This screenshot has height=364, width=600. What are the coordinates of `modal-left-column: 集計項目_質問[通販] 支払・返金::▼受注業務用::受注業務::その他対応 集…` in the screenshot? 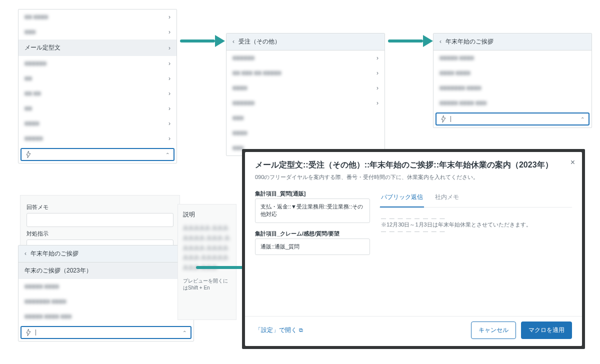 It's located at (312, 250).